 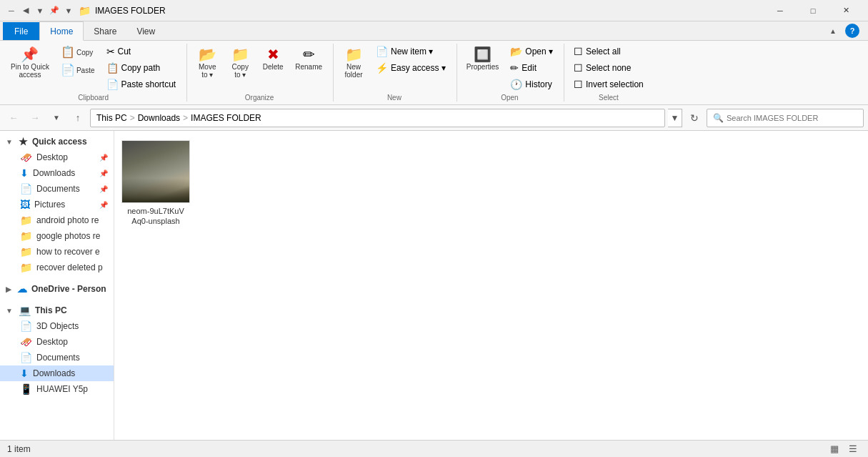 I want to click on cut-button: ✂ Cut, so click(x=141, y=51).